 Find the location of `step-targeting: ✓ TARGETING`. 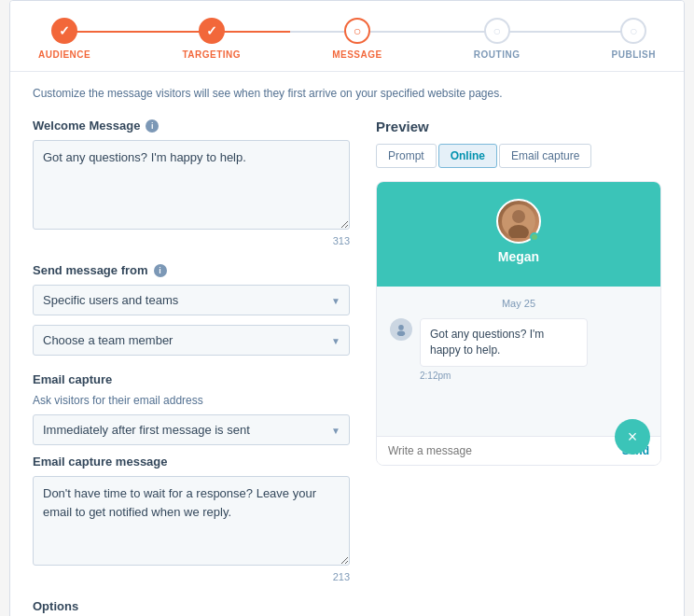

step-targeting: ✓ TARGETING is located at coordinates (211, 39).